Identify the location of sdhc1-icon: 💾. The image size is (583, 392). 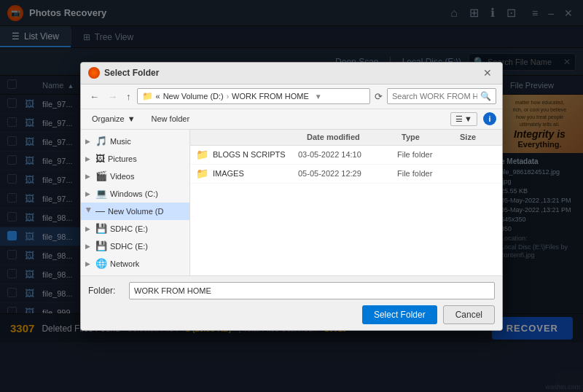
(101, 229).